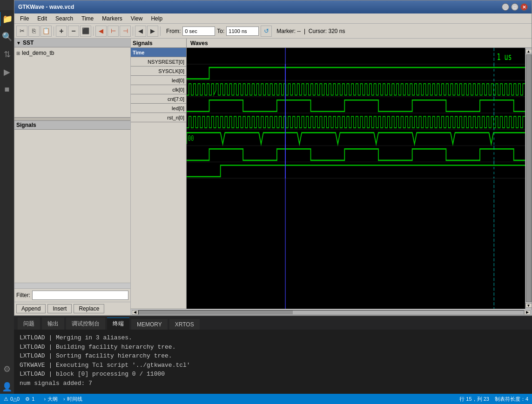 This screenshot has width=532, height=404. I want to click on tb-sep4, so click(160, 31).